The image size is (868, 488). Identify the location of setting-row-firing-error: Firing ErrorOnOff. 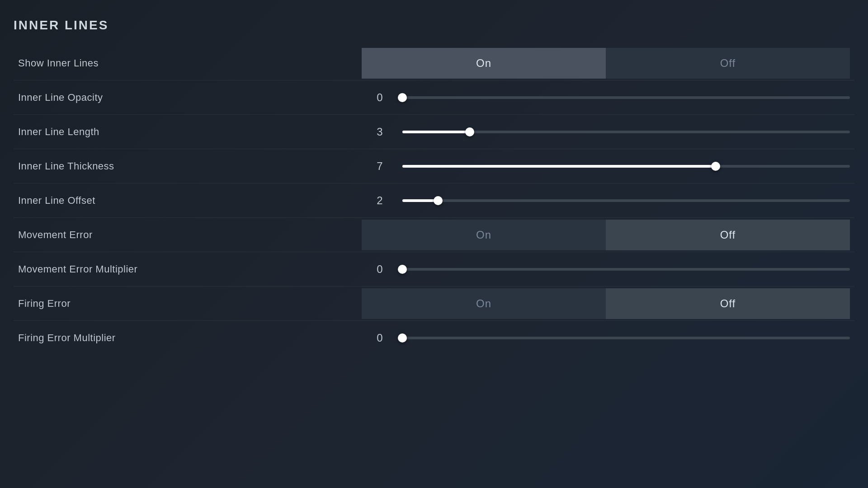
(434, 304).